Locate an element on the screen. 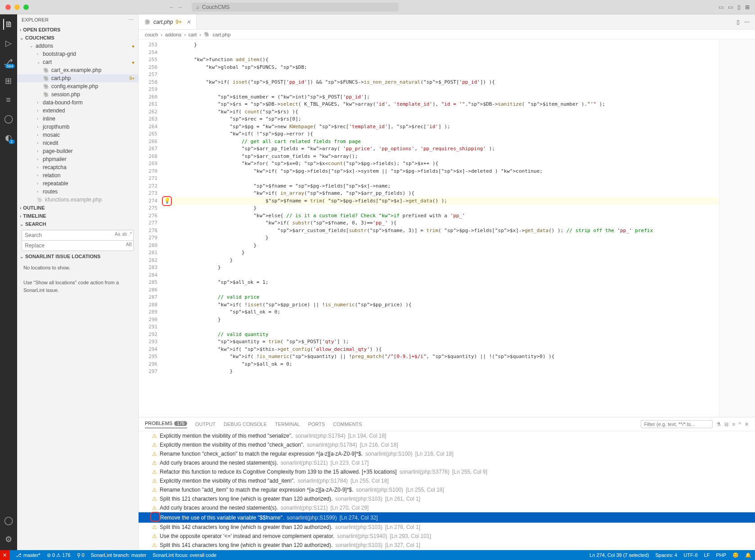  search-section-header: ⌄SEARCH is located at coordinates (77, 224).